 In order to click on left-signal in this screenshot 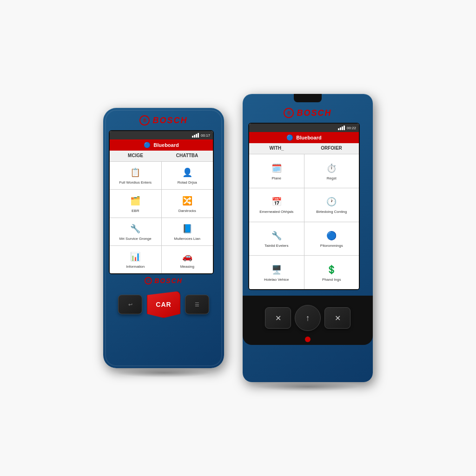, I will do `click(195, 135)`.